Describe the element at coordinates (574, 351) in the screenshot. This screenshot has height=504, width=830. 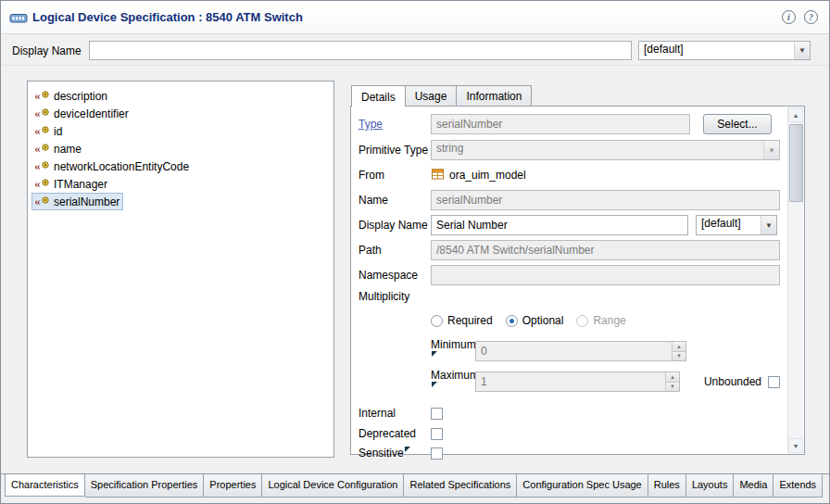
I see `minimum-value: 0` at that location.